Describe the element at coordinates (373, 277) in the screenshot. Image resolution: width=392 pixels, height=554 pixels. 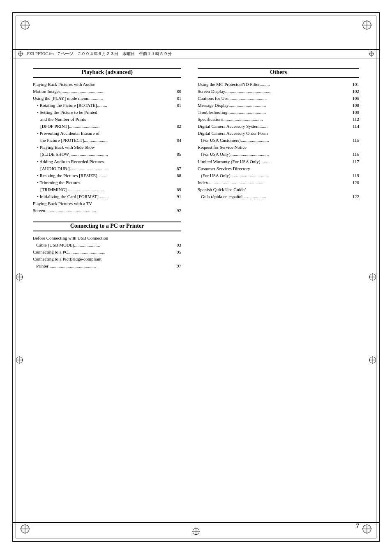
I see `reg-mark-right-mid` at that location.